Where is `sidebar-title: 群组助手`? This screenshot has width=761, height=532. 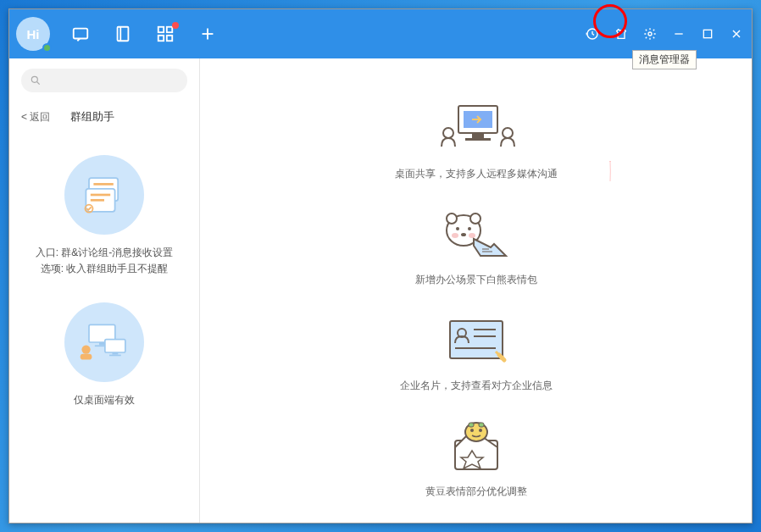 sidebar-title: 群组助手 is located at coordinates (92, 117).